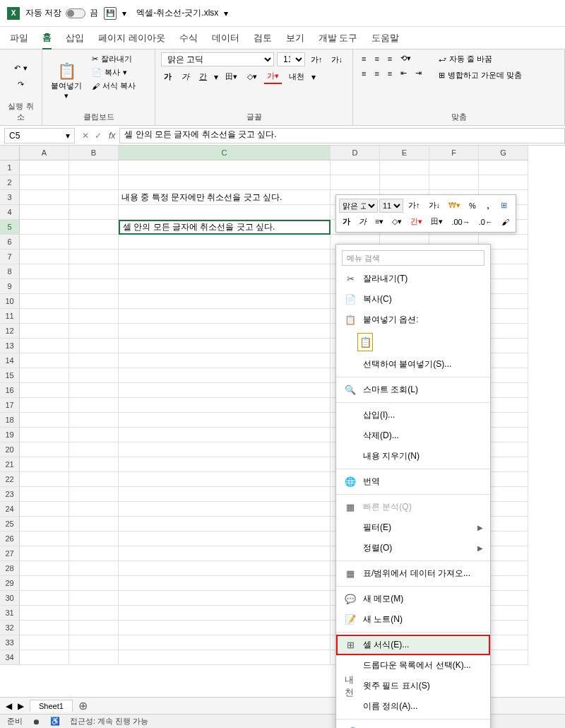 The height and width of the screenshot is (728, 565). I want to click on cell-B21, so click(94, 465).